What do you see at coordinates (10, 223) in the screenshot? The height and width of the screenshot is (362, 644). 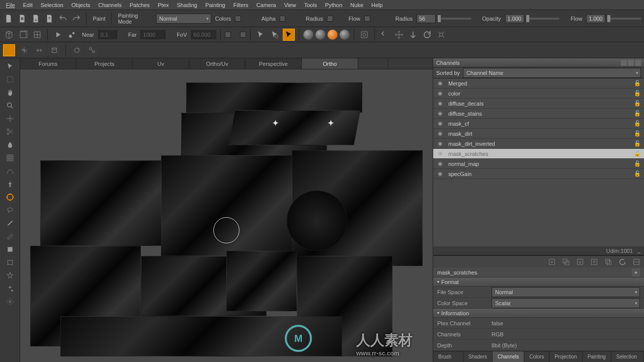 I see `brush-tool-icon` at bounding box center [10, 223].